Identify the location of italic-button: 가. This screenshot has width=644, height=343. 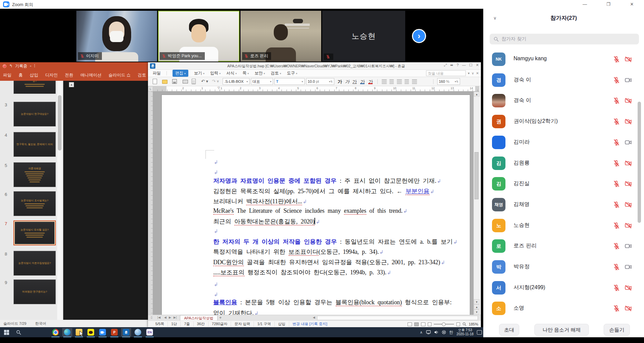
(347, 81).